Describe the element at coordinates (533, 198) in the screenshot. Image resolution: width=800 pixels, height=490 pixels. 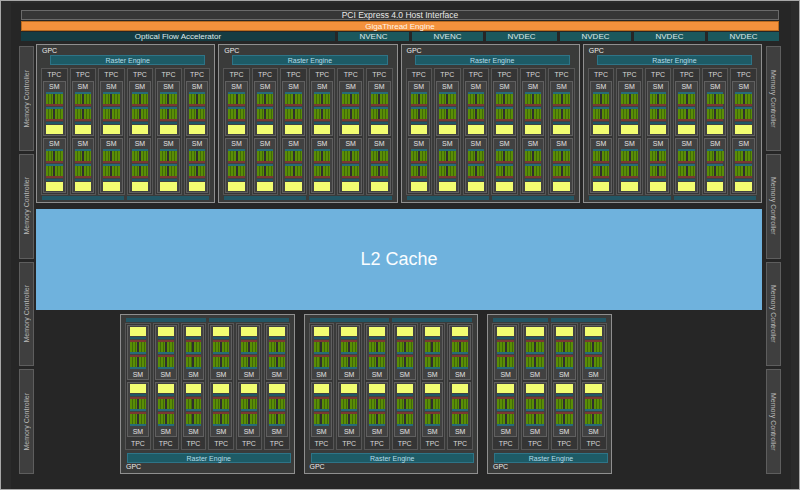
I see `gpc-bottom-bar` at that location.